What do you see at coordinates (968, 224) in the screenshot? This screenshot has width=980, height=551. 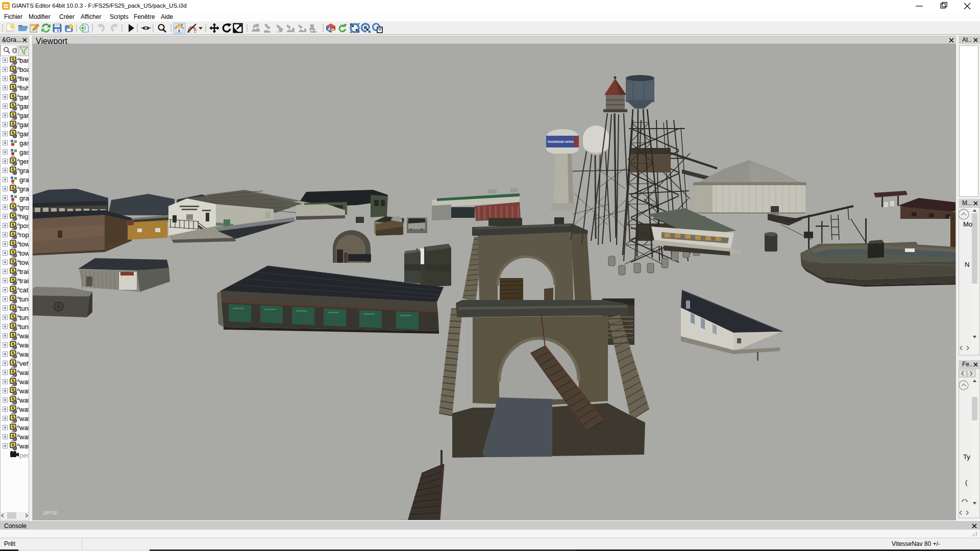 I see `svg-text: Mo` at bounding box center [968, 224].